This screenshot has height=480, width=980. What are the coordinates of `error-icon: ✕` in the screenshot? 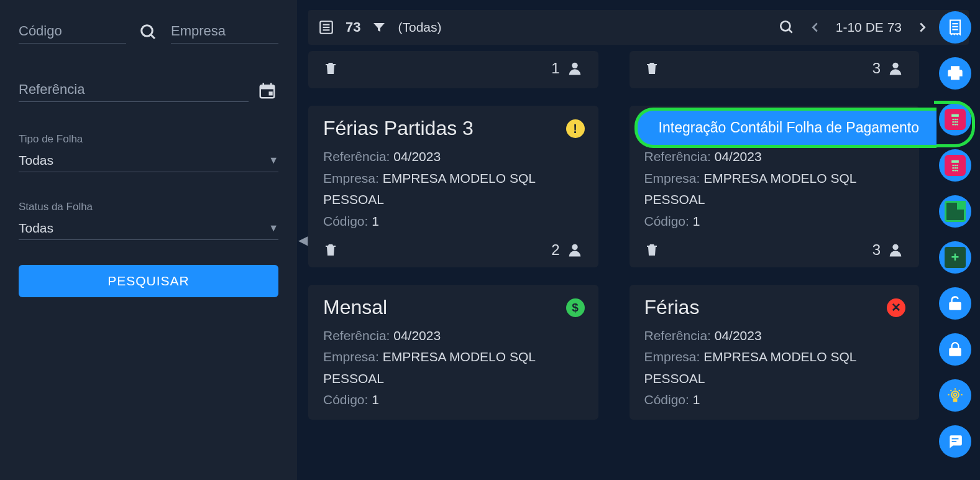 It's located at (896, 308).